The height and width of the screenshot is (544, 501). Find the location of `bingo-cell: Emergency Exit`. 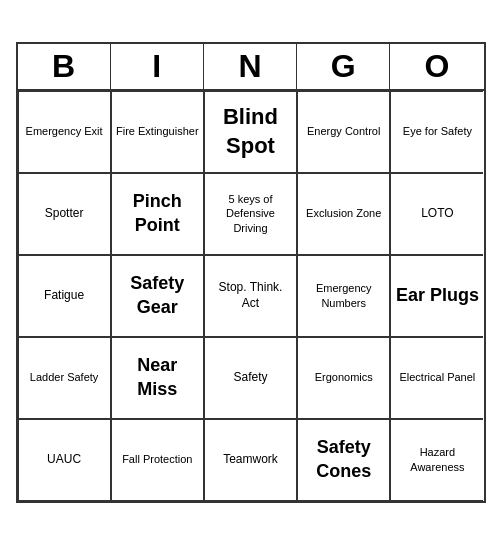

bingo-cell: Emergency Exit is located at coordinates (64, 132).